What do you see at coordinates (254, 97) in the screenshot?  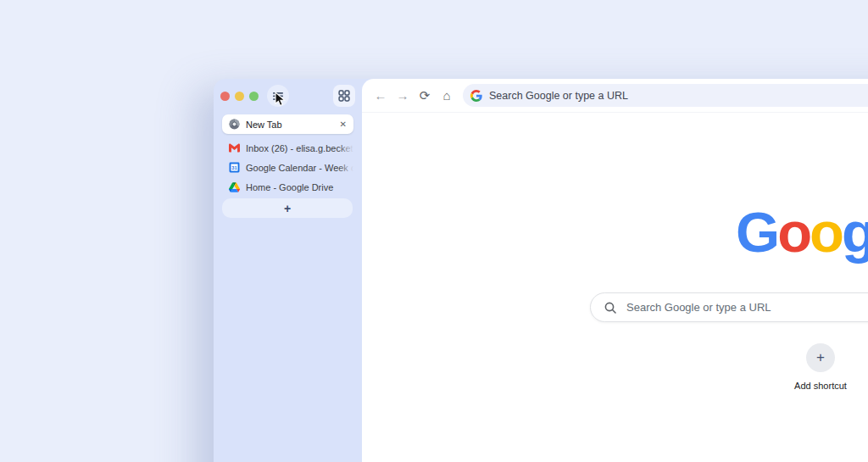 I see `maximize-window-button` at bounding box center [254, 97].